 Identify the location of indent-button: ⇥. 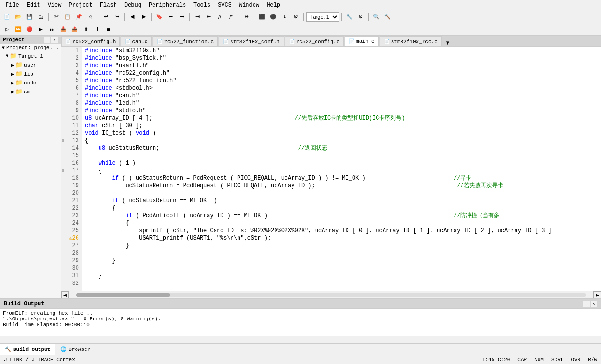
(197, 17).